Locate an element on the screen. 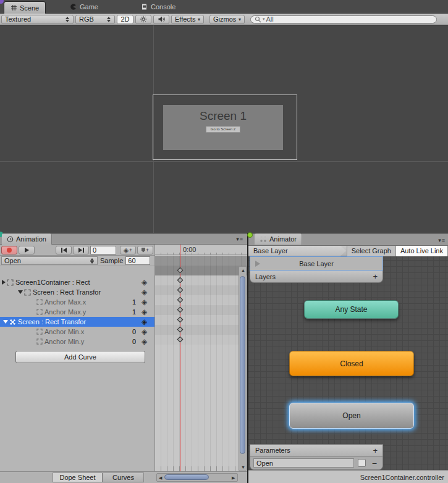  property-row: Anchor Max.x 1 ◈ is located at coordinates (77, 302).